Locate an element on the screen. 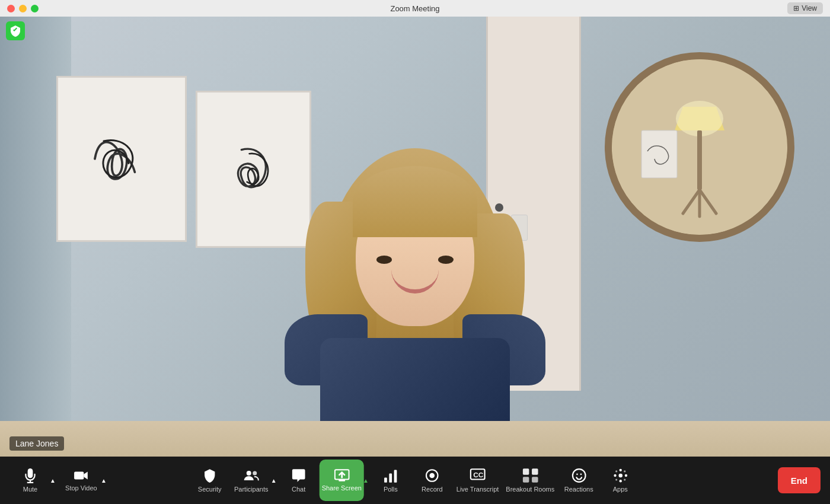 The width and height of the screenshot is (830, 504). participants-icon is located at coordinates (251, 476).